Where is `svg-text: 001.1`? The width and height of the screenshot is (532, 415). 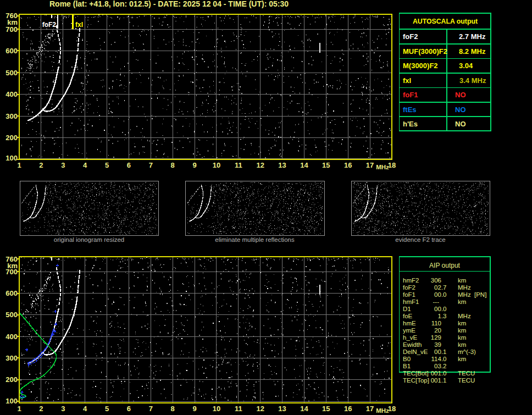
svg-text: 001.1 is located at coordinates (439, 380).